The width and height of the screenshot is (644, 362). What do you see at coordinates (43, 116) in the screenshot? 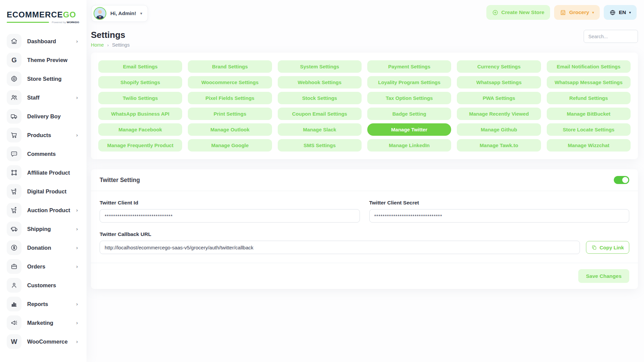
I see `sidebar-item-delivery-boy: Delivery Boy` at bounding box center [43, 116].